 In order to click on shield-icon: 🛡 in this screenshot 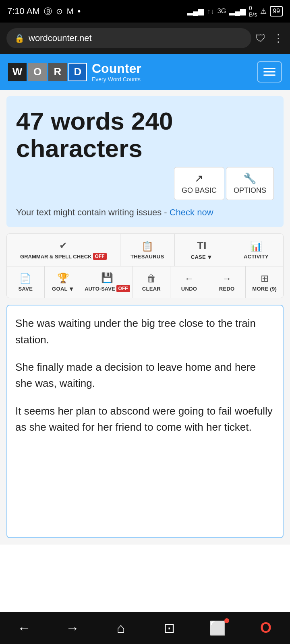, I will do `click(261, 39)`.